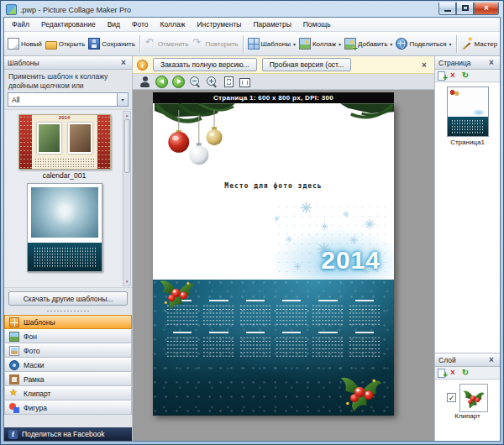 Image resolution: width=504 pixels, height=445 pixels. I want to click on toolbar-button-undo: Отменить, so click(166, 44).